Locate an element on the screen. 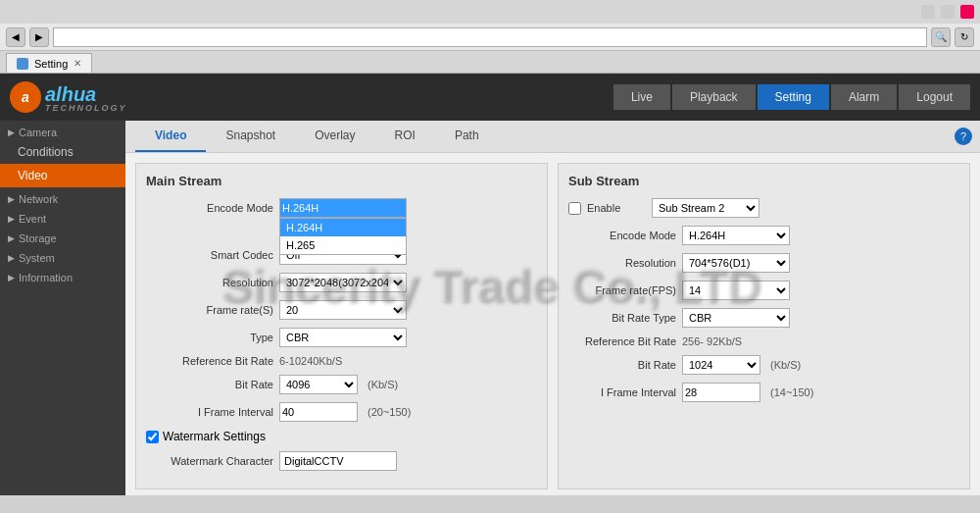 The height and width of the screenshot is (513, 980). sub-bit-rate-row: Bit Rate 1024 (Kb/S) is located at coordinates (764, 365).